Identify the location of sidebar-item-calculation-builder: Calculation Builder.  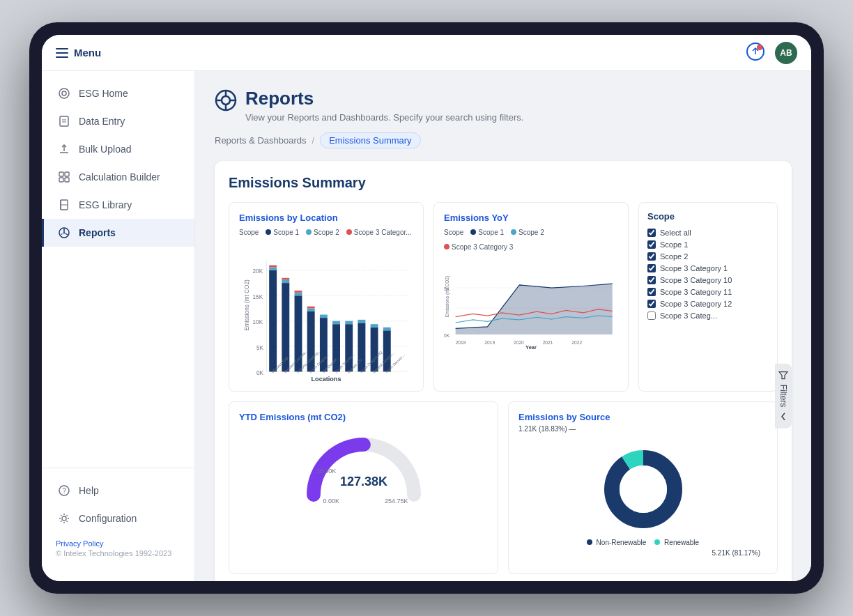
(118, 177).